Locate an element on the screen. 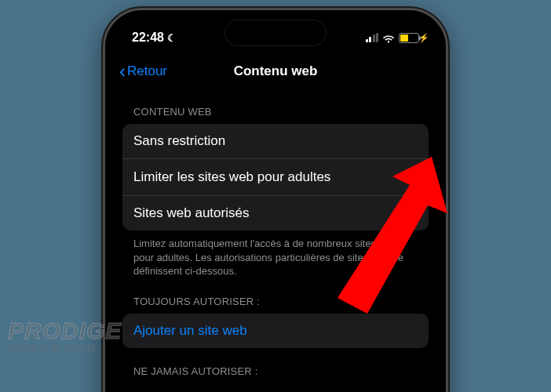 Image resolution: width=551 pixels, height=392 pixels. volume-down-button is located at coordinates (104, 194).